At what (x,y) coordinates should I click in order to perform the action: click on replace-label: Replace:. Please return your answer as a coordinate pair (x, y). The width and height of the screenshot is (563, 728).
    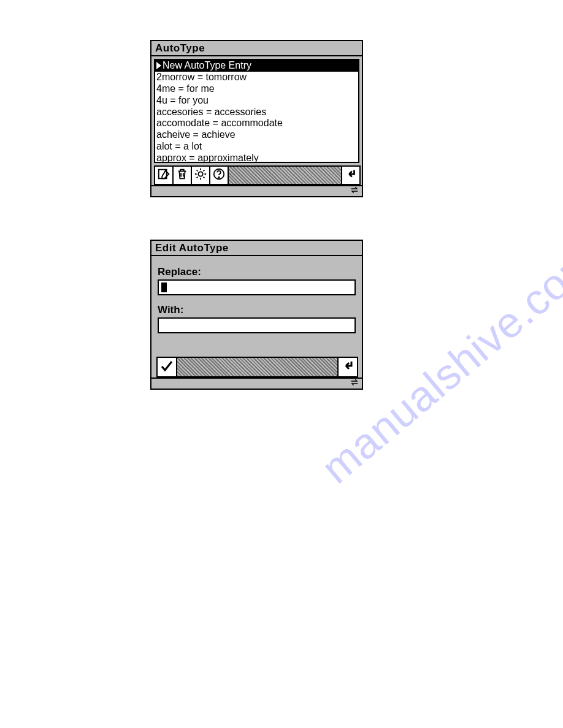
    Looking at the image, I should click on (256, 272).